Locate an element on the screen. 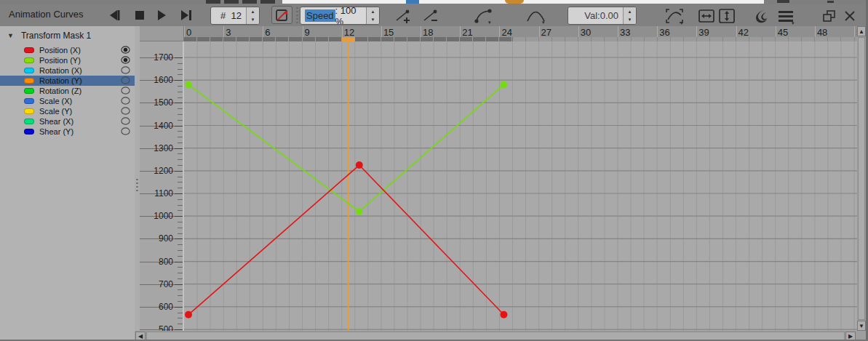 The width and height of the screenshot is (868, 341). zoom-to-fit-curve-button: ▾ is located at coordinates (674, 16).